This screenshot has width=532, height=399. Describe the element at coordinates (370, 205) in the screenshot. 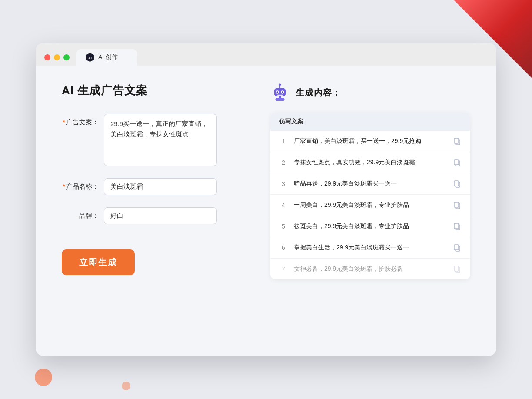

I see `result-rows-container: 1厂家直销，美白淡斑霜，买一送一，29.9元抢购 2专抹女性斑点，真实功效，29…` at that location.